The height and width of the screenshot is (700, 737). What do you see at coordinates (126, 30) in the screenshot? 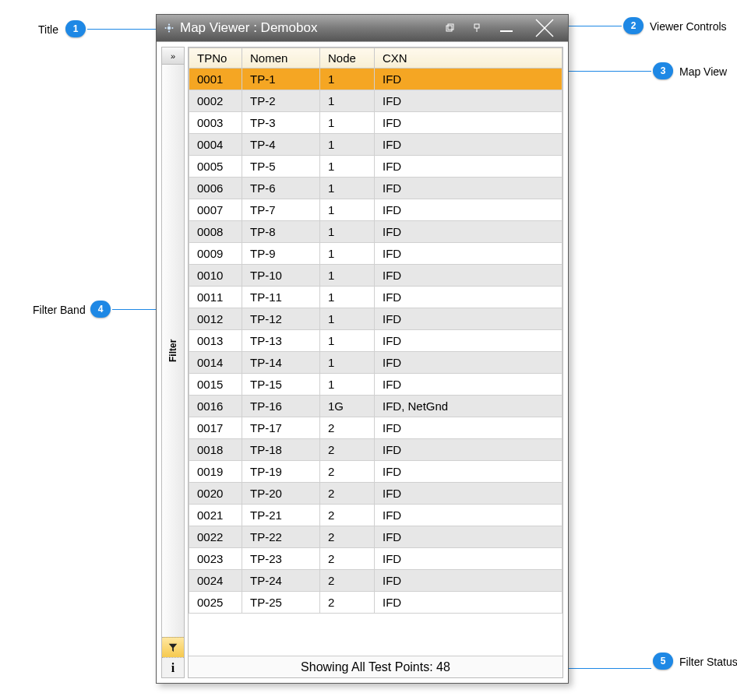
I see `callout-1-line` at bounding box center [126, 30].